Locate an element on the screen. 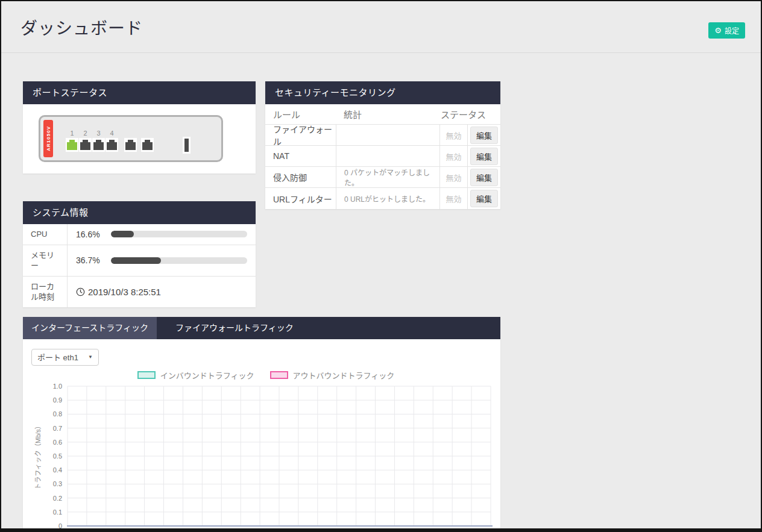  chevron-down-icon: ▼ is located at coordinates (90, 357).